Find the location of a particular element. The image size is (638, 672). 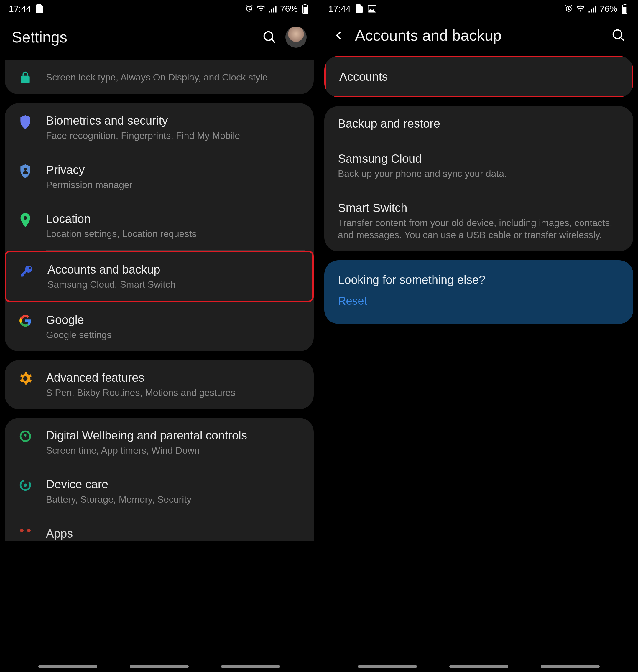

item-smart-switch: Smart Switch Transfer content from your … is located at coordinates (479, 221).